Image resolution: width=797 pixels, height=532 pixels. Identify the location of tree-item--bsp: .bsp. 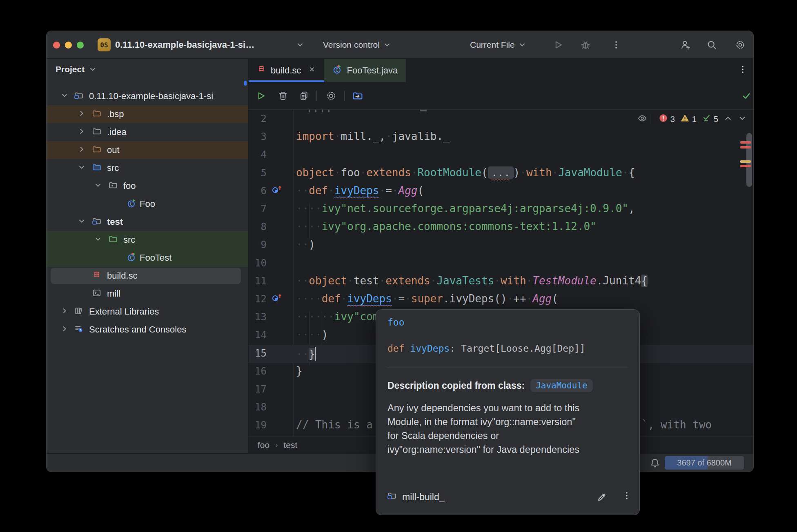
(147, 114).